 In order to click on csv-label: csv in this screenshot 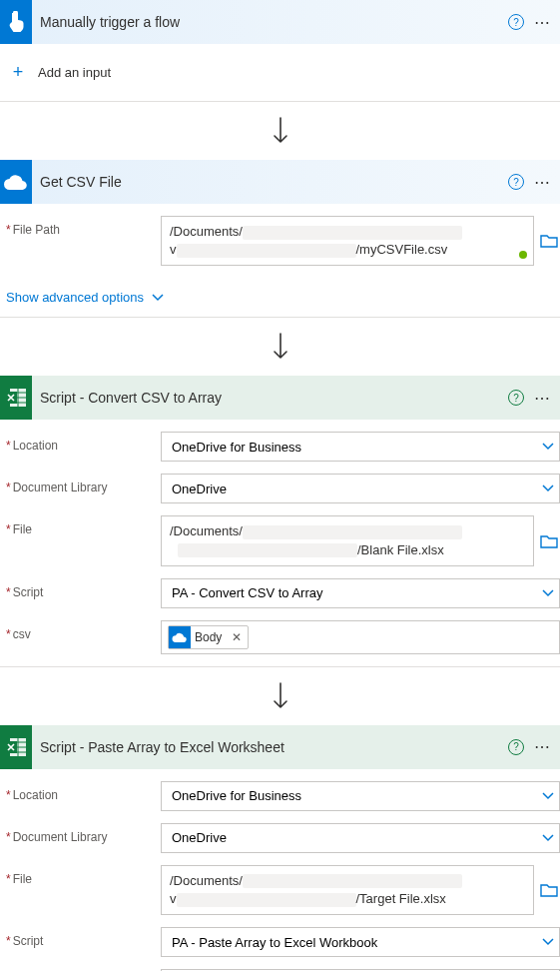, I will do `click(84, 631)`.